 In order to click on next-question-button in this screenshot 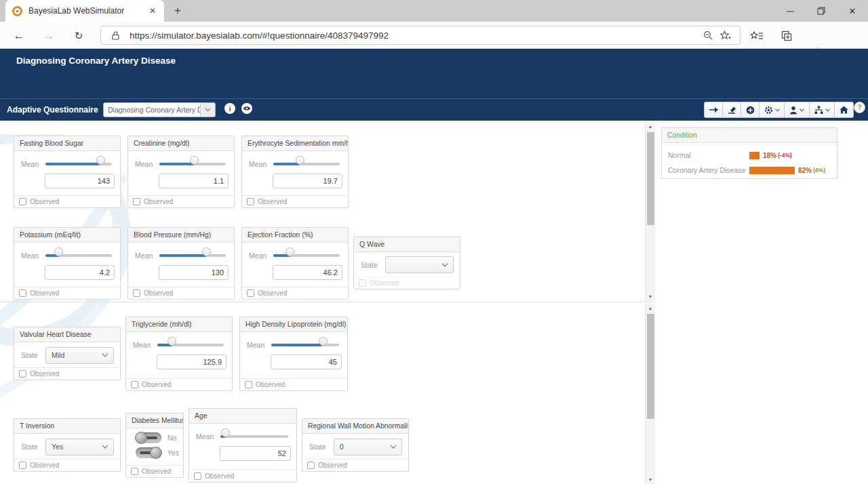, I will do `click(713, 110)`.